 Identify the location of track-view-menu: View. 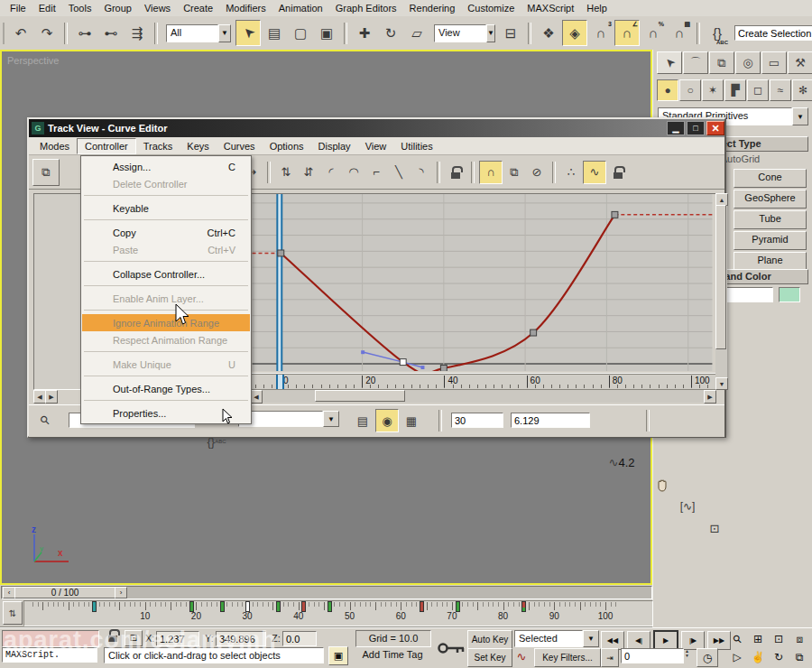
(376, 146).